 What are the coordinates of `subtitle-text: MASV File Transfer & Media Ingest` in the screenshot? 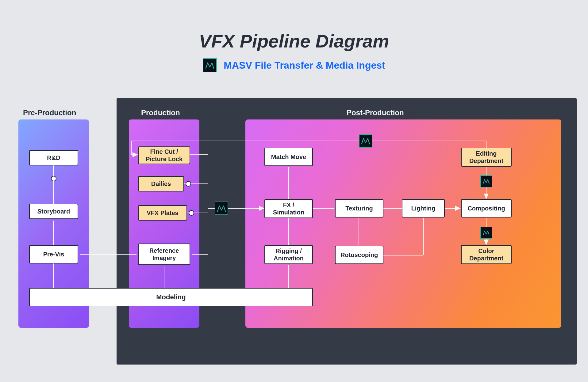 It's located at (304, 66).